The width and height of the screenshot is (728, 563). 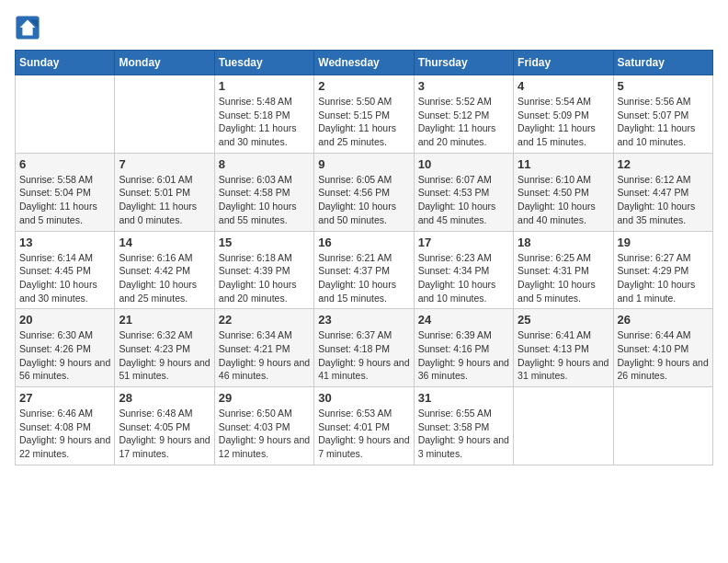 What do you see at coordinates (364, 121) in the screenshot?
I see `day-info: Sunrise: 5:50 AM Sunset: 5:15 PM Dayligh…` at bounding box center [364, 121].